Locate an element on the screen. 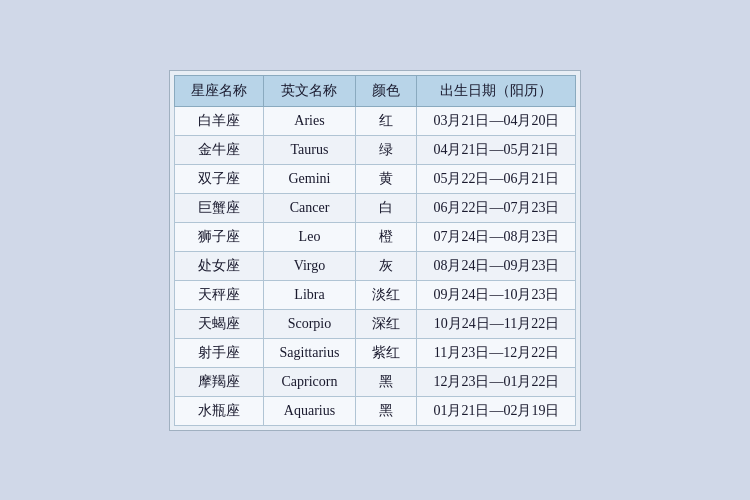 Image resolution: width=750 pixels, height=500 pixels. cell-chinese-name: 射手座 is located at coordinates (218, 352).